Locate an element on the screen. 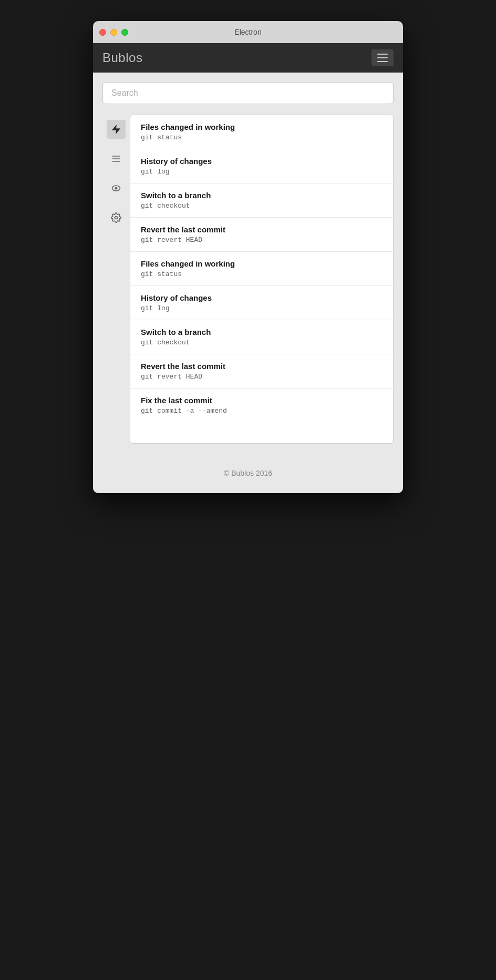 This screenshot has height=980, width=496. gear-icon is located at coordinates (116, 218).